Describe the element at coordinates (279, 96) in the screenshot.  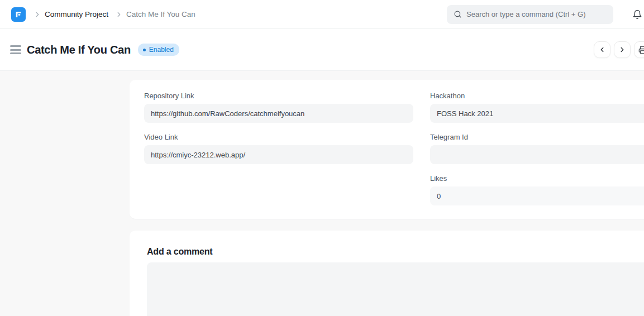
I see `repository-link-label: Repository Link` at that location.